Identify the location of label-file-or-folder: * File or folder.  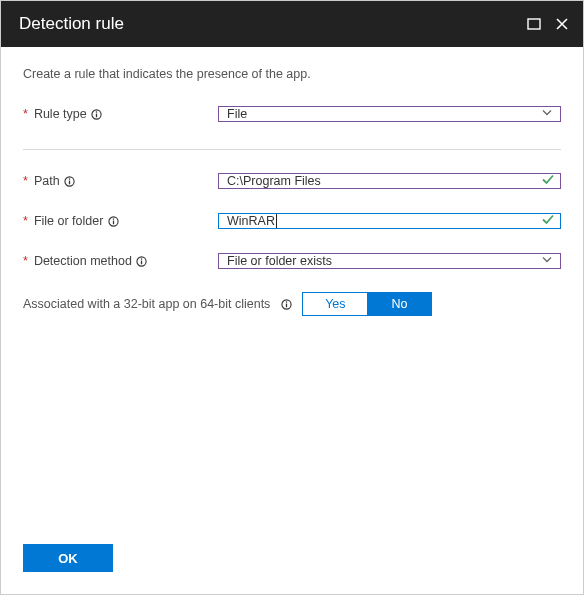
(120, 221).